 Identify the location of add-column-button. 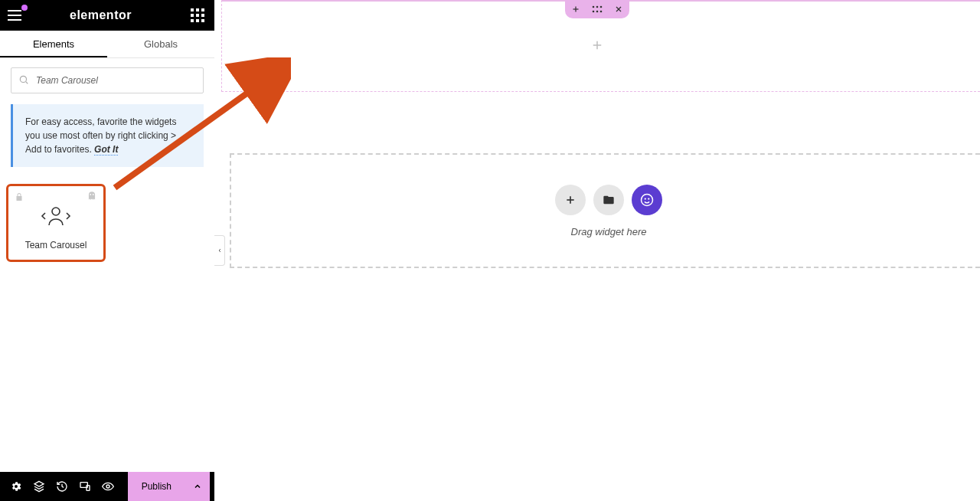
(597, 47).